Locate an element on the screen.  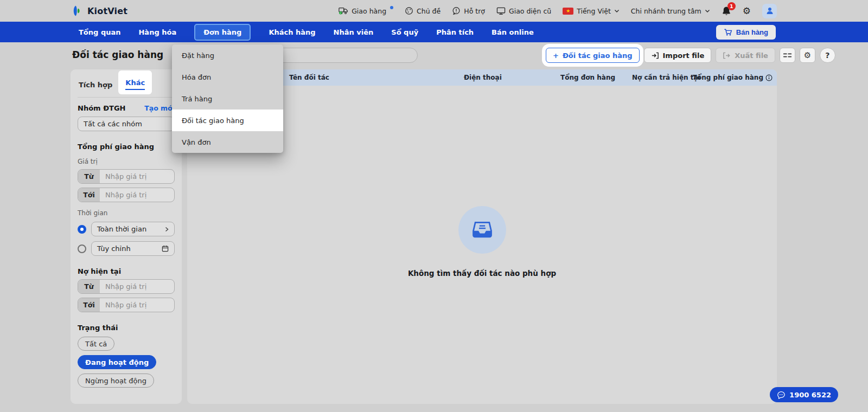
delivery-menu-item: Giao hàng is located at coordinates (366, 11).